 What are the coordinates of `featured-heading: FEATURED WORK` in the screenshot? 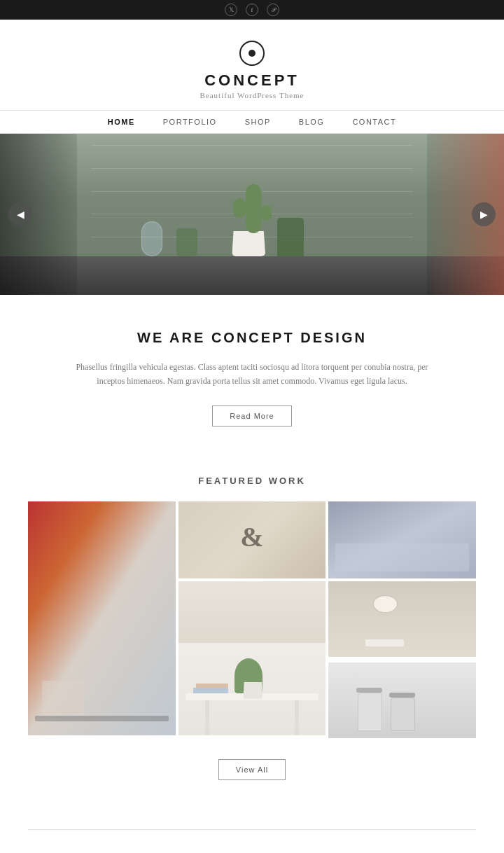 It's located at (252, 480).